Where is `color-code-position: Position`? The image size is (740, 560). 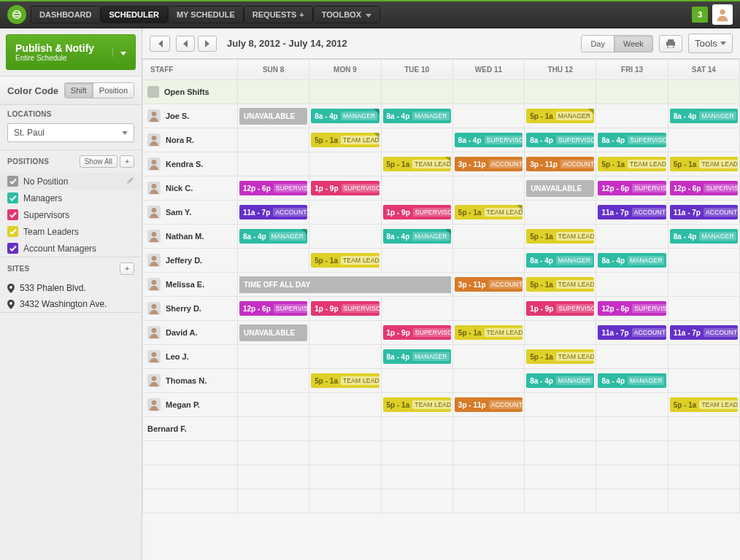
color-code-position: Position is located at coordinates (113, 90).